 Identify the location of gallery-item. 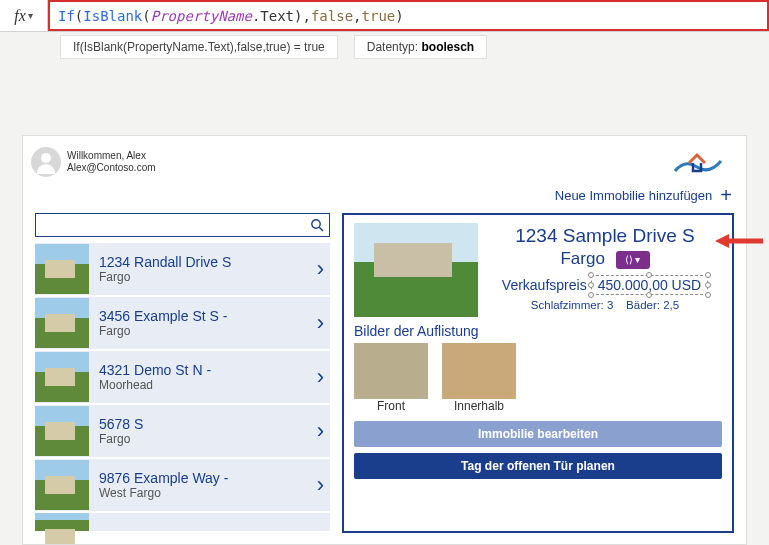
(182, 523).